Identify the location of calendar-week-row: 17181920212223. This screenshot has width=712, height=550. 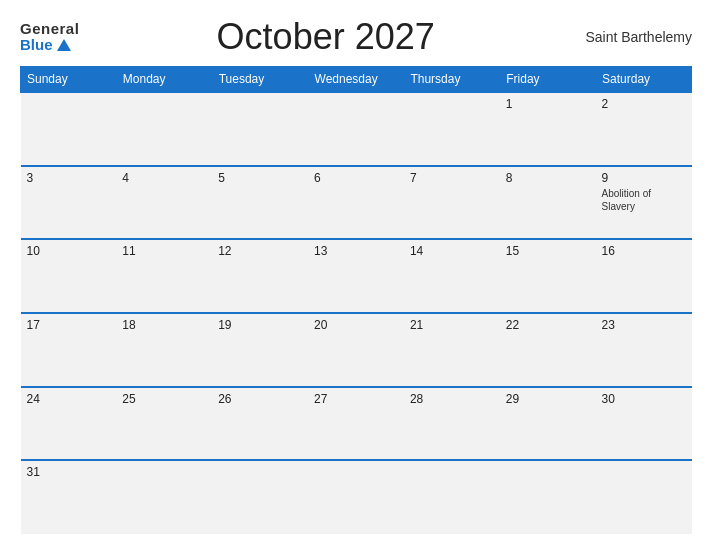
(356, 350).